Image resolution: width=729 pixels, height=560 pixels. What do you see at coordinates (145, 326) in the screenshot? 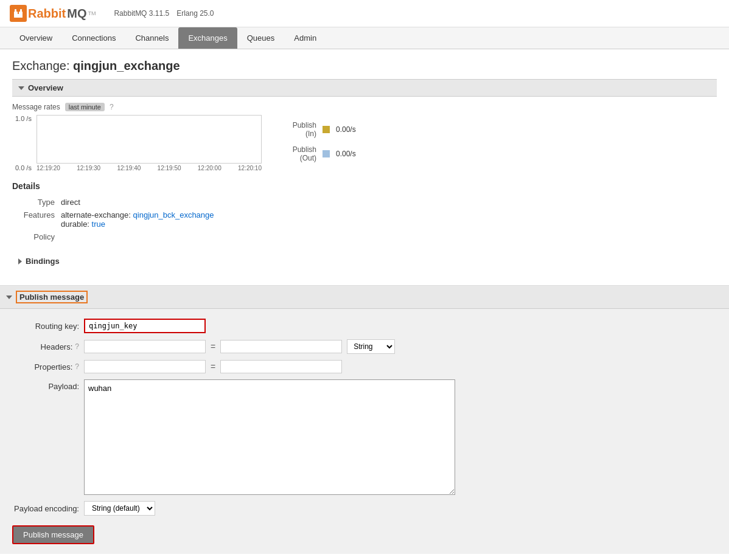
I see `routing-key-input` at bounding box center [145, 326].